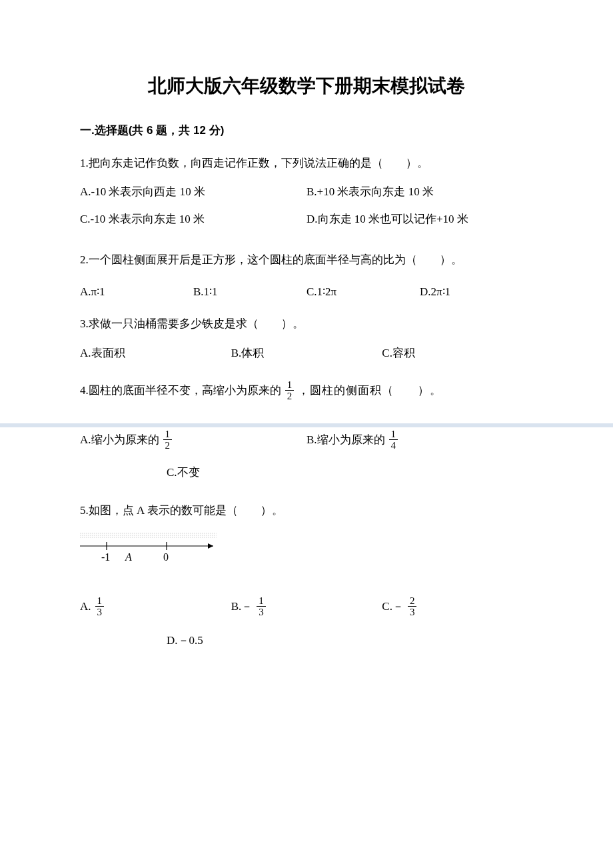 This screenshot has height=868, width=613. What do you see at coordinates (306, 163) in the screenshot?
I see `question-1-text: 1.把向东走记作负数，向西走记作正数，下列说法正确的是（ ）。` at bounding box center [306, 163].